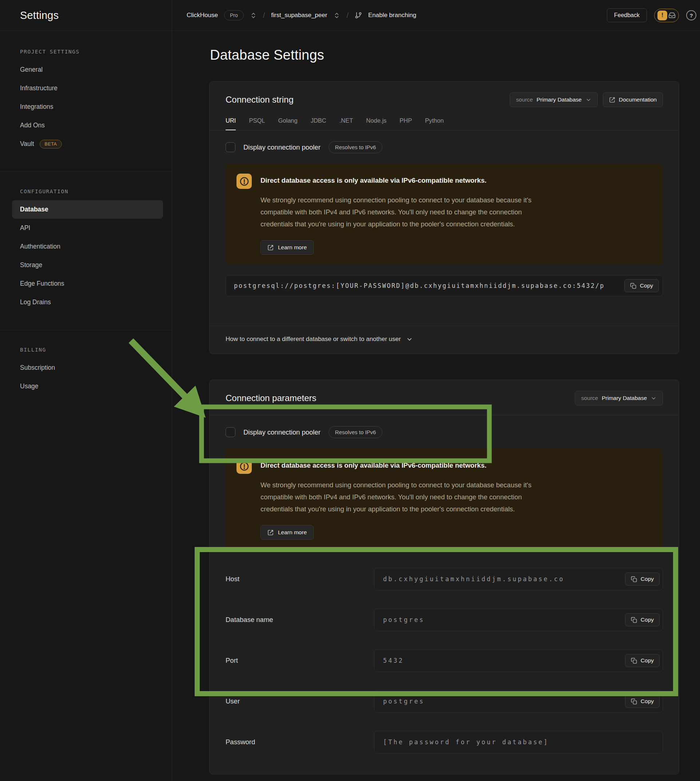  I want to click on sidebar-item-label: Add Ons, so click(32, 125).